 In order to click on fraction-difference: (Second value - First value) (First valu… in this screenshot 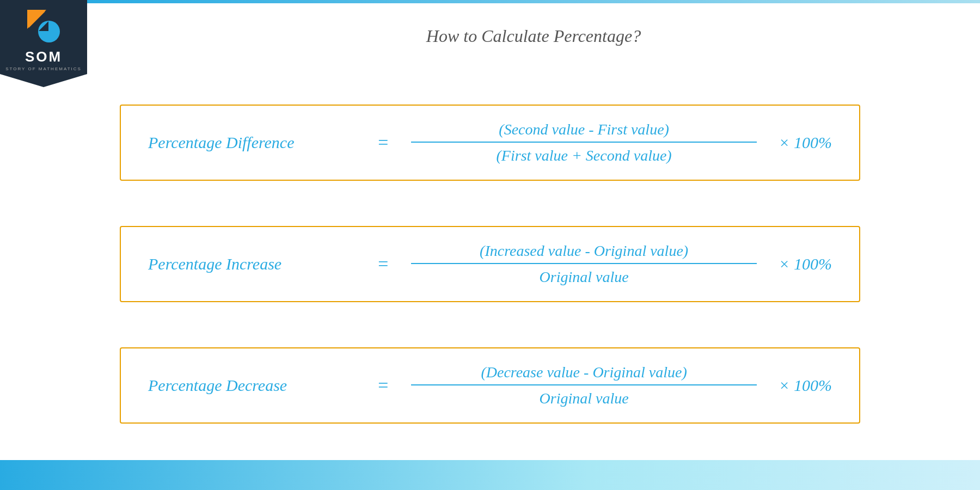, I will do `click(584, 143)`.